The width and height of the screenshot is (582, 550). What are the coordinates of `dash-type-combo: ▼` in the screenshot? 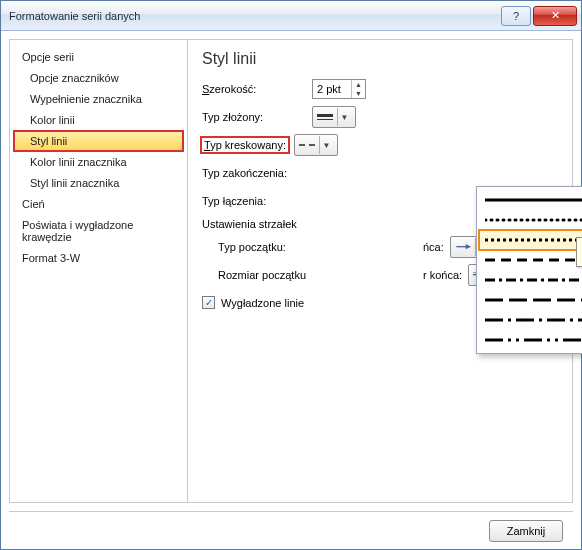 It's located at (316, 145).